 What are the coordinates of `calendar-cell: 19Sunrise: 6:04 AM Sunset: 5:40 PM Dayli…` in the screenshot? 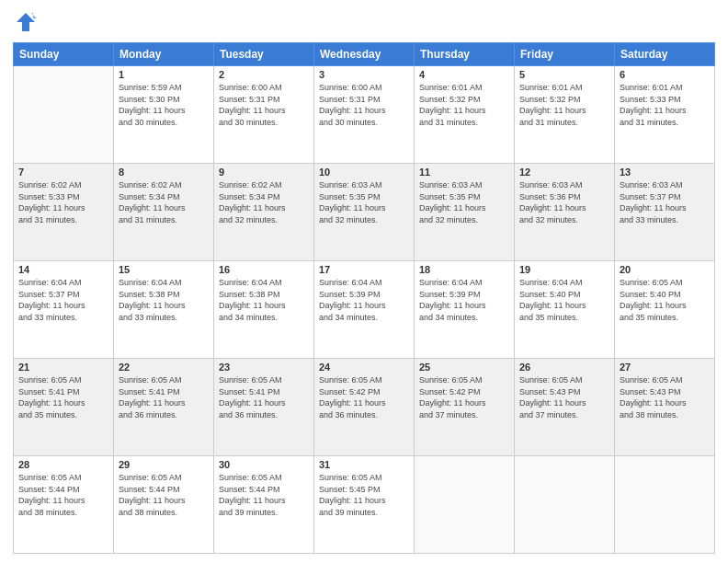 It's located at (564, 310).